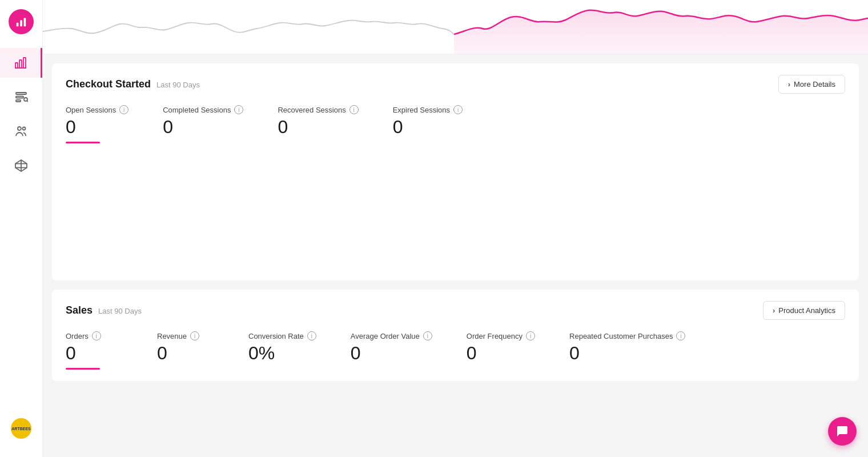 The height and width of the screenshot is (457, 868). Describe the element at coordinates (428, 127) in the screenshot. I see `stat-expired-value: 0` at that location.